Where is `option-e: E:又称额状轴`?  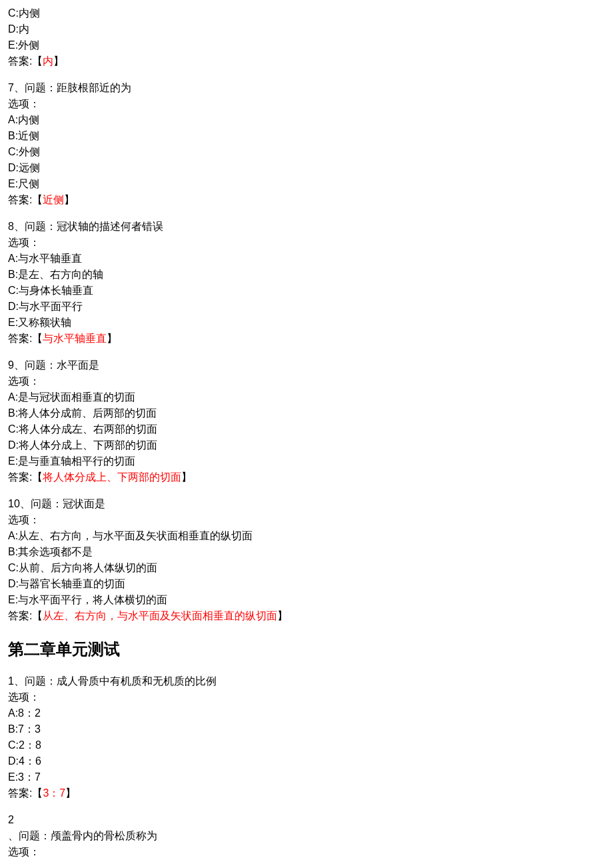
option-e: E:又称额状轴 is located at coordinates (306, 323).